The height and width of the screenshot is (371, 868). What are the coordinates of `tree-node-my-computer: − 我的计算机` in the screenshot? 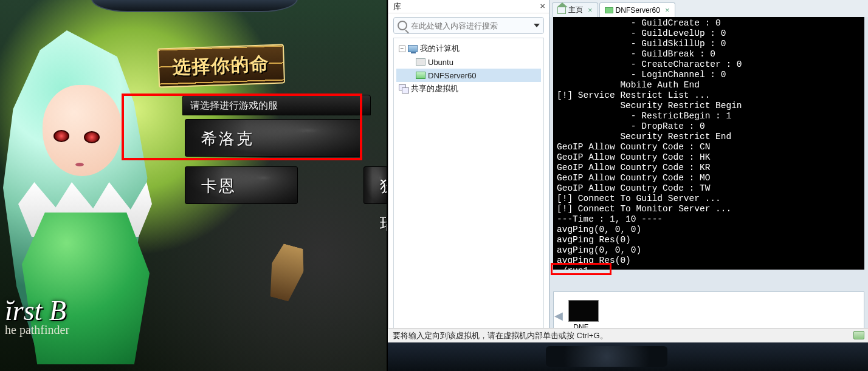 It's located at (469, 49).